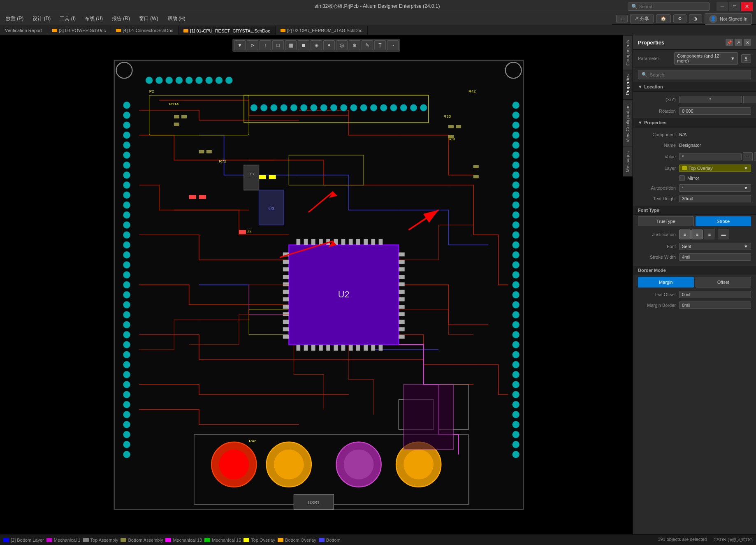 The width and height of the screenshot is (756, 545). Describe the element at coordinates (715, 295) in the screenshot. I see `text-offset-input` at that location.